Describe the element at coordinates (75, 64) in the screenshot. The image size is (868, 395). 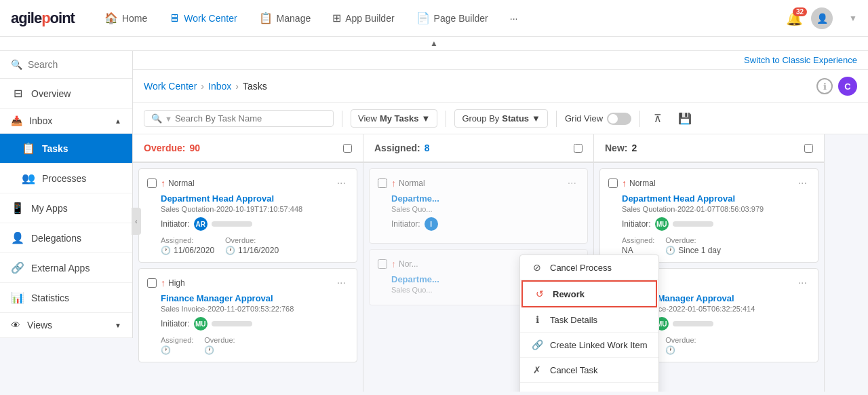
I see `sidebar-search-input` at that location.